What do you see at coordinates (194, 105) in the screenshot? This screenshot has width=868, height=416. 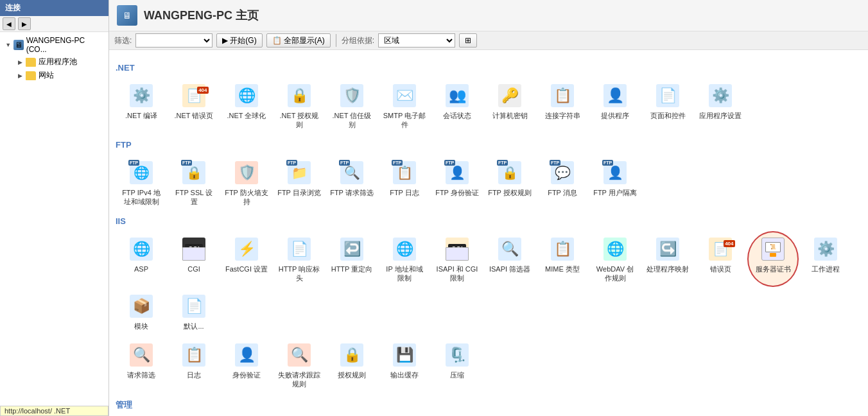 I see `icon-item-net-error: 📄404.NET 错误页` at bounding box center [194, 105].